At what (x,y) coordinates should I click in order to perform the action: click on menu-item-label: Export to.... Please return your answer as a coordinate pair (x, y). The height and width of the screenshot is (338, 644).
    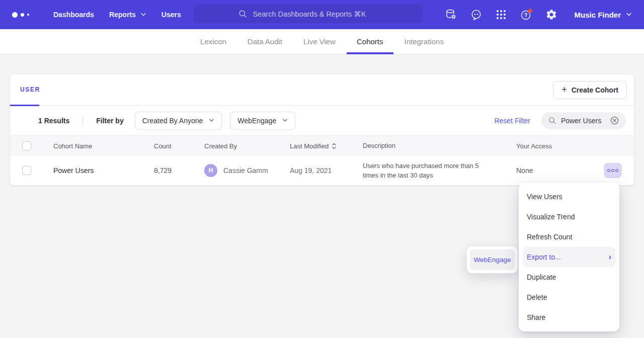
    Looking at the image, I should click on (544, 257).